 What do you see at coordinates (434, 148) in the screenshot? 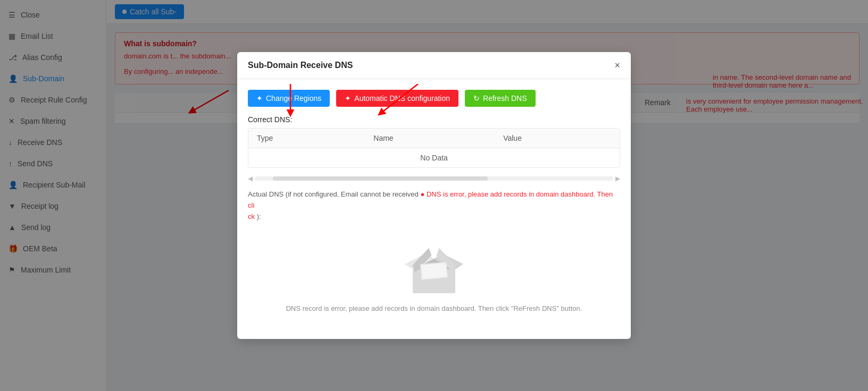
I see `dns-table: Type Name Value No Data` at bounding box center [434, 148].